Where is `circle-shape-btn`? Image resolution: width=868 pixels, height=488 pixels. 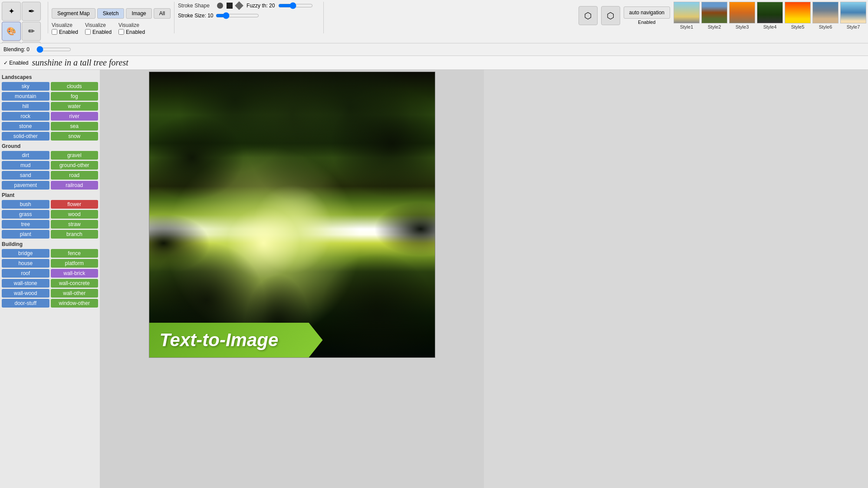 circle-shape-btn is located at coordinates (220, 6).